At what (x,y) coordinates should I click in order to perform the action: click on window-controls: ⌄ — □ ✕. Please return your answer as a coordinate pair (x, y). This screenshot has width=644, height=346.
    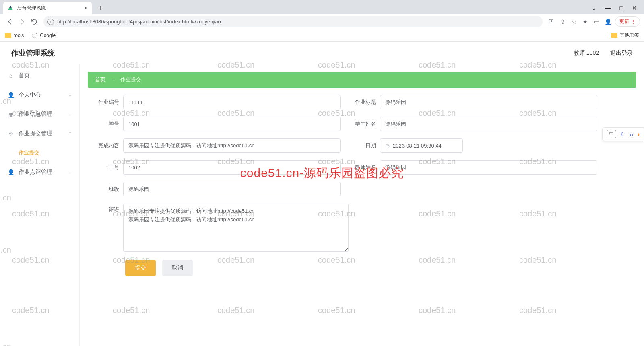
    Looking at the image, I should click on (618, 10).